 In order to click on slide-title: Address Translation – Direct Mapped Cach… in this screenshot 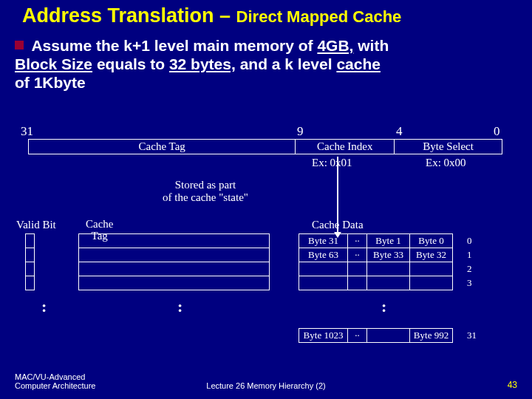, I will do `click(266, 13)`.